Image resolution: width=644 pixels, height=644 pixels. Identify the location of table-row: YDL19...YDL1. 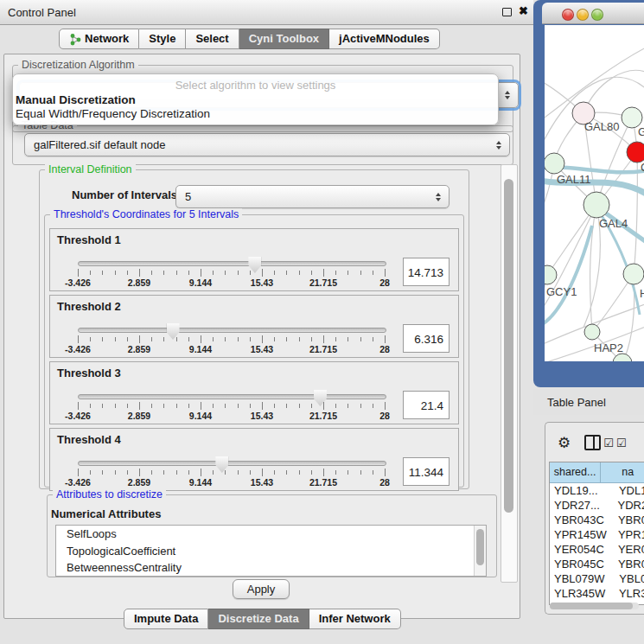
(596, 491).